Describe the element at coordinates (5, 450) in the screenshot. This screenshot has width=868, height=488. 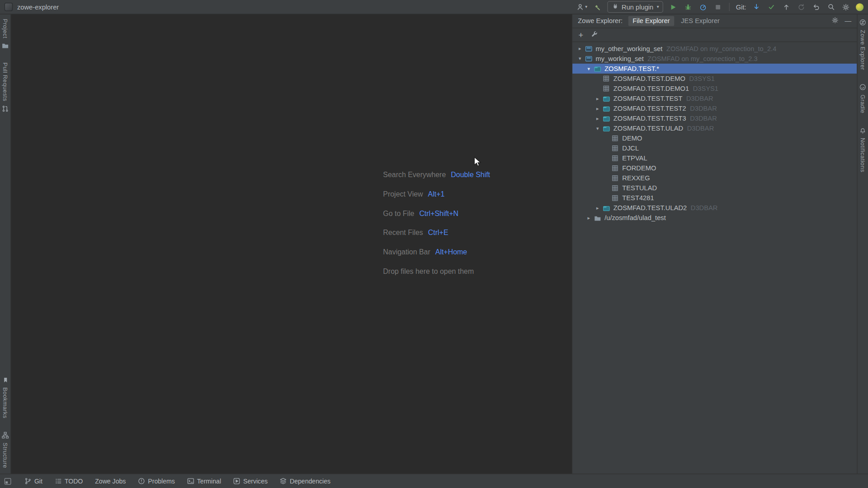
I see `stripe-item-structure: Structure` at that location.